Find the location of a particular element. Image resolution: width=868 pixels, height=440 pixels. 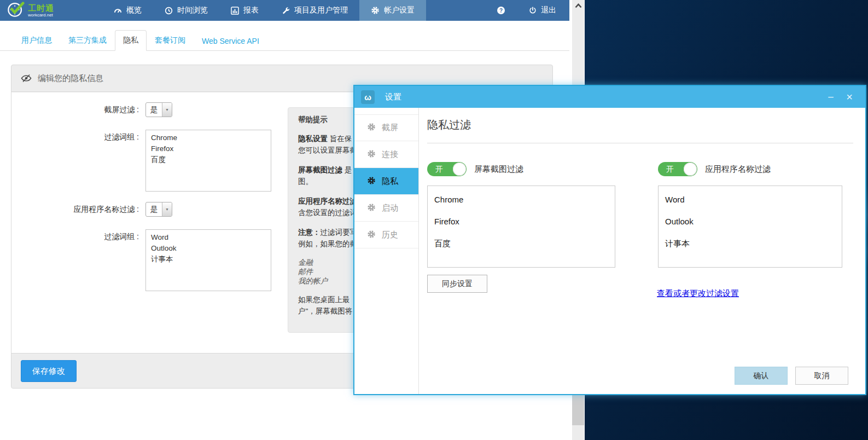

filter-word-item: Chrome is located at coordinates (521, 200).